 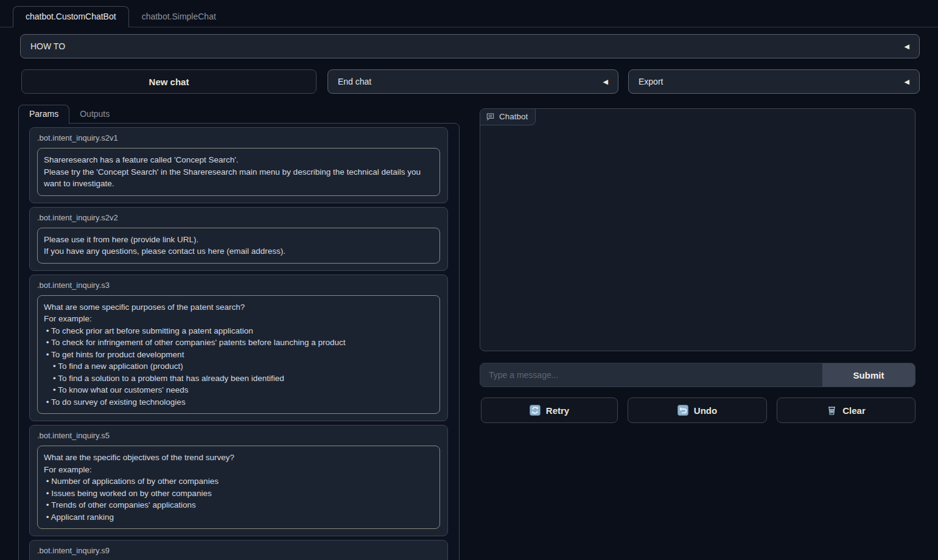 I want to click on new-chat-button: New chat, so click(x=169, y=82).